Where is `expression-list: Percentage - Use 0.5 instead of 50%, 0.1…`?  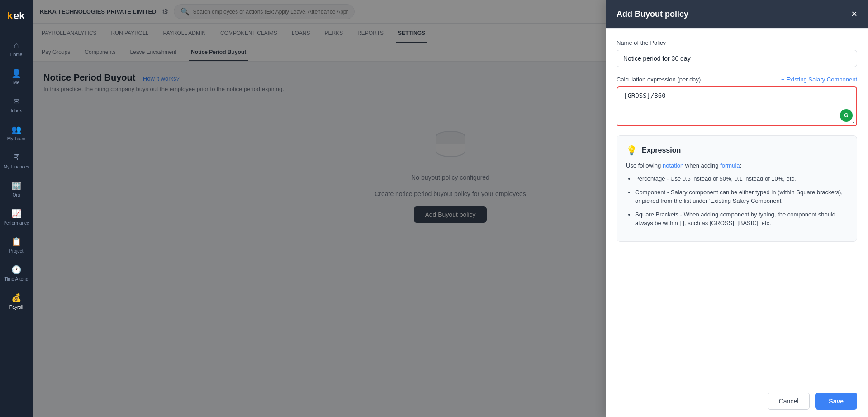 expression-list: Percentage - Use 0.5 instead of 50%, 0.1… is located at coordinates (737, 201).